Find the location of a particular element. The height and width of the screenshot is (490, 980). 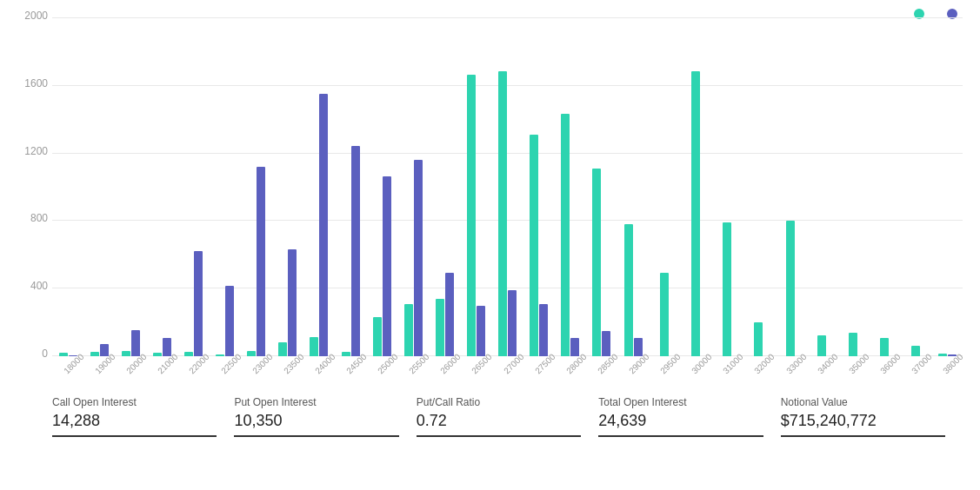

stat-item: Put Open Interest10,350 is located at coordinates (317, 417).